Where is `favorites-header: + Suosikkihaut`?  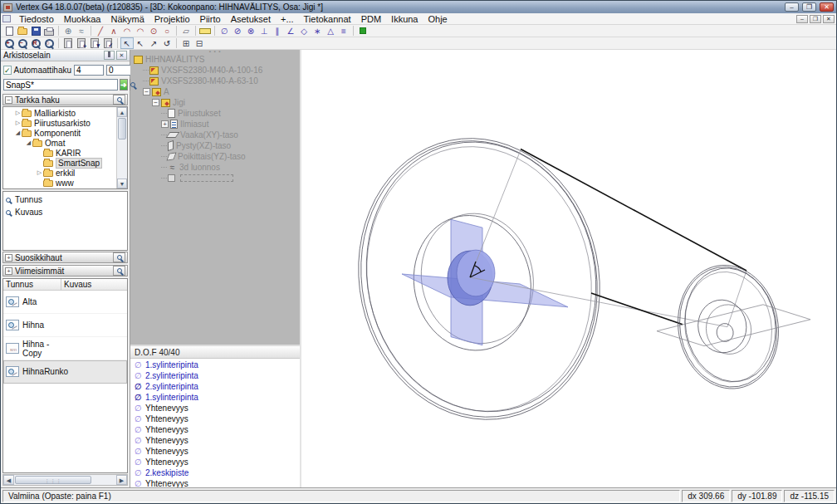 favorites-header: + Suosikkihaut is located at coordinates (65, 257).